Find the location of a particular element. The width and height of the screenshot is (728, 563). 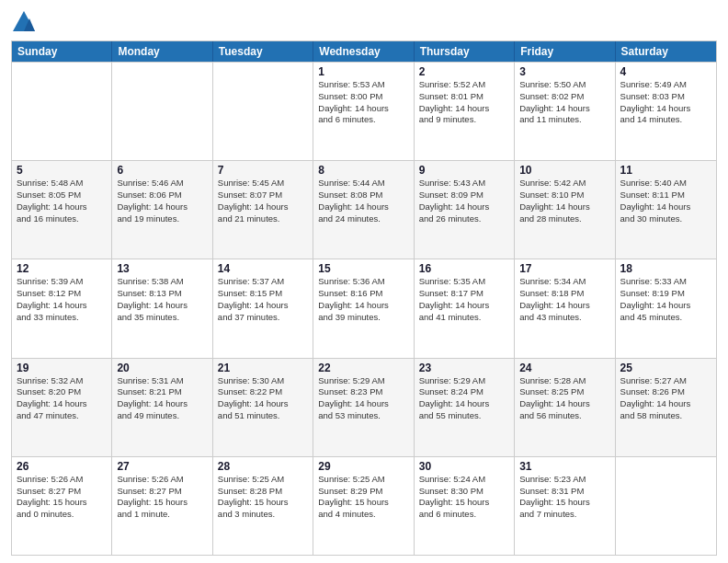

calendar-cell: 1Sunrise: 5:53 AM Sunset: 8:00 PM Daylig… is located at coordinates (364, 111).